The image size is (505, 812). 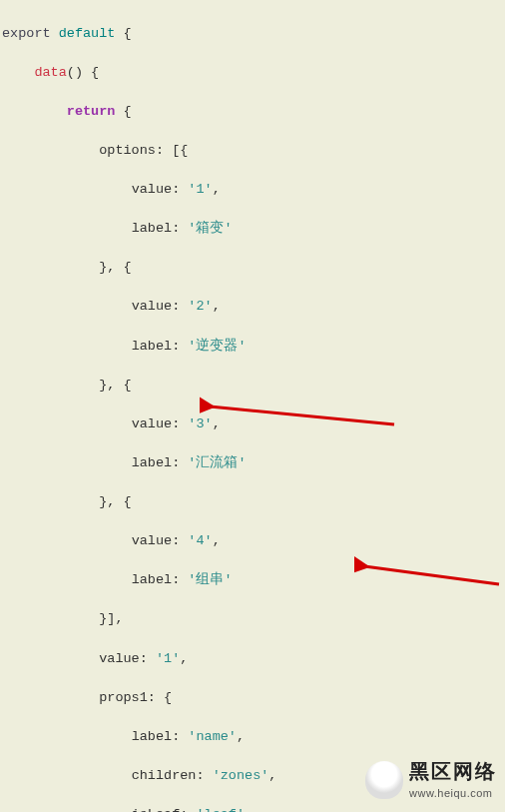 I want to click on watermark: 黑区网络 www.heiqu.com, so click(x=431, y=779).